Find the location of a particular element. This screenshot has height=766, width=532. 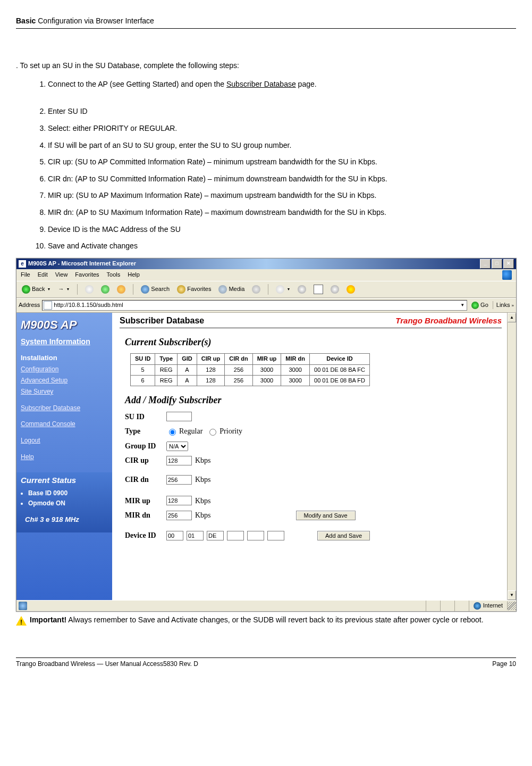

minimize-button: _ is located at coordinates (485, 264).